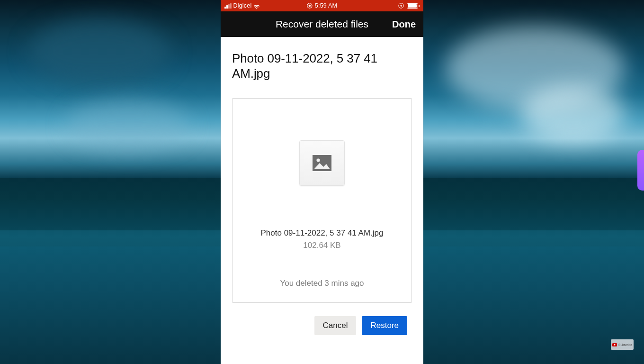 The height and width of the screenshot is (364, 644). Describe the element at coordinates (322, 246) in the screenshot. I see `file-size: 102.64 KB` at that location.